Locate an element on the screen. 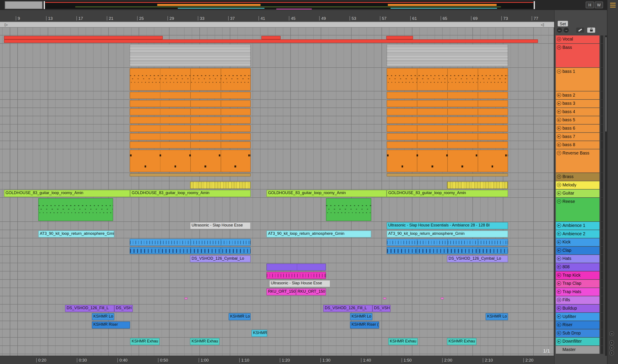  track-header-vocal: ≡Vocal is located at coordinates (580, 40).